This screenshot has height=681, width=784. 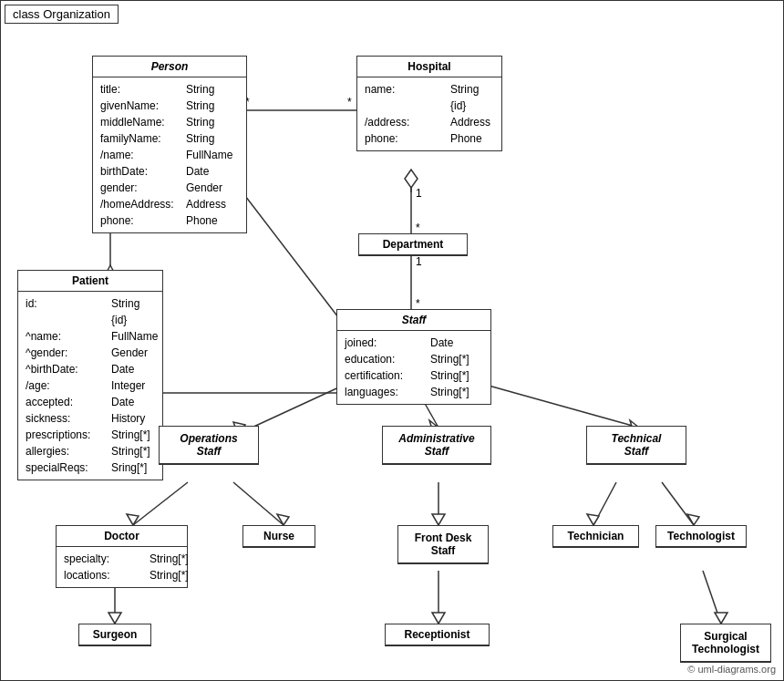 I want to click on nurse-class: Nurse, so click(x=279, y=536).